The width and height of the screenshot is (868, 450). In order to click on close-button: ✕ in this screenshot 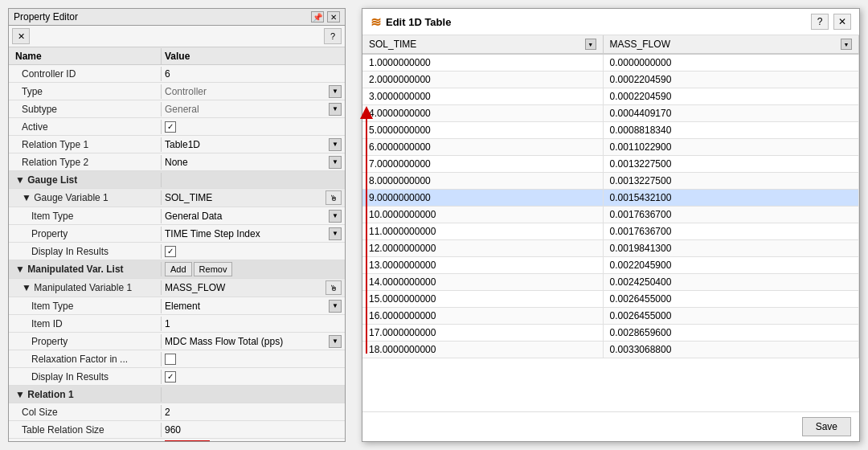, I will do `click(334, 17)`.